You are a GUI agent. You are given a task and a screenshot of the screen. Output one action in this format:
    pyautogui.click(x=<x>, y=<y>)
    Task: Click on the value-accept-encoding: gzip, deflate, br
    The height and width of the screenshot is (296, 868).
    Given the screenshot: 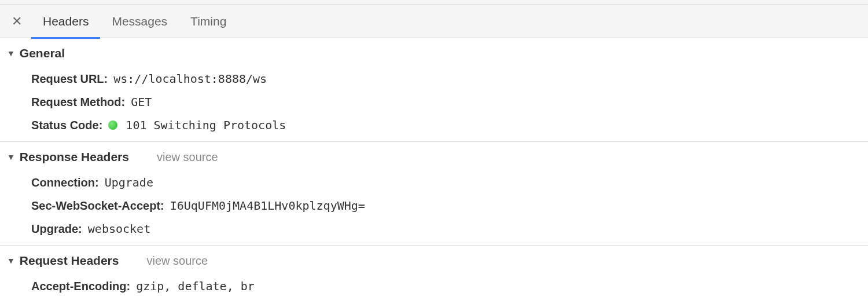 What is the action you would take?
    pyautogui.click(x=196, y=286)
    